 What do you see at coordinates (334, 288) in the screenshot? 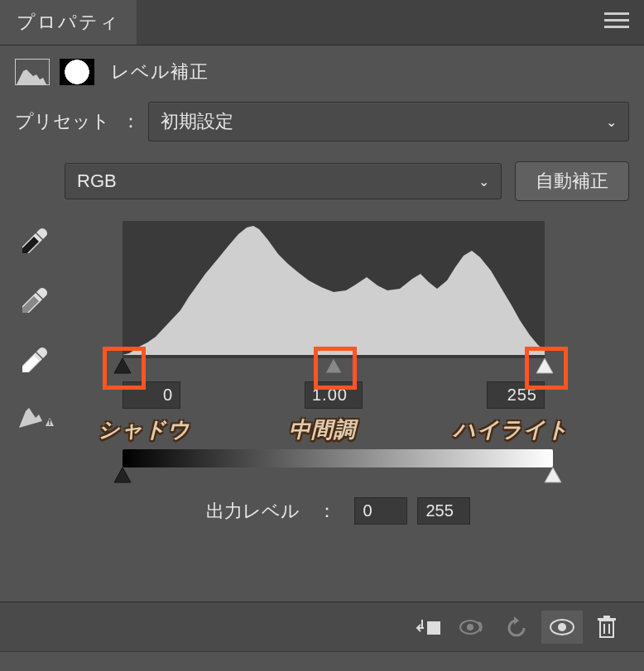
I see `histogram-chart` at bounding box center [334, 288].